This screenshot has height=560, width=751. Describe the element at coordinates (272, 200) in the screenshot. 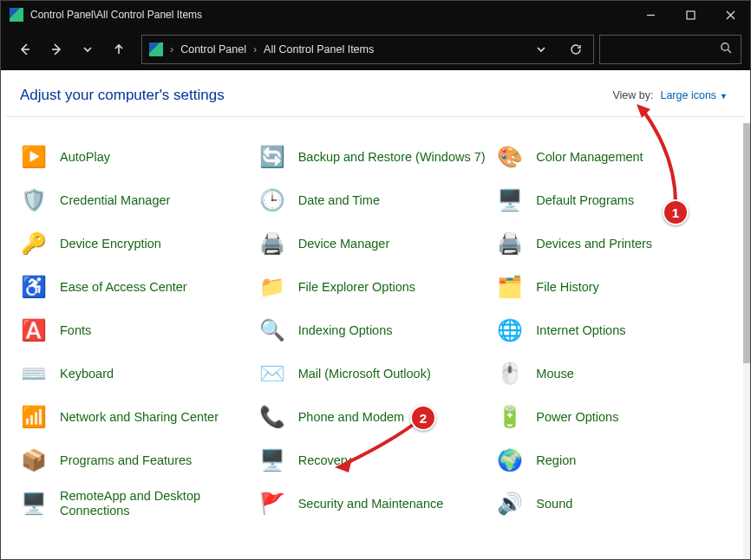

I see `item-date-and-time-icon: 🕒` at that location.